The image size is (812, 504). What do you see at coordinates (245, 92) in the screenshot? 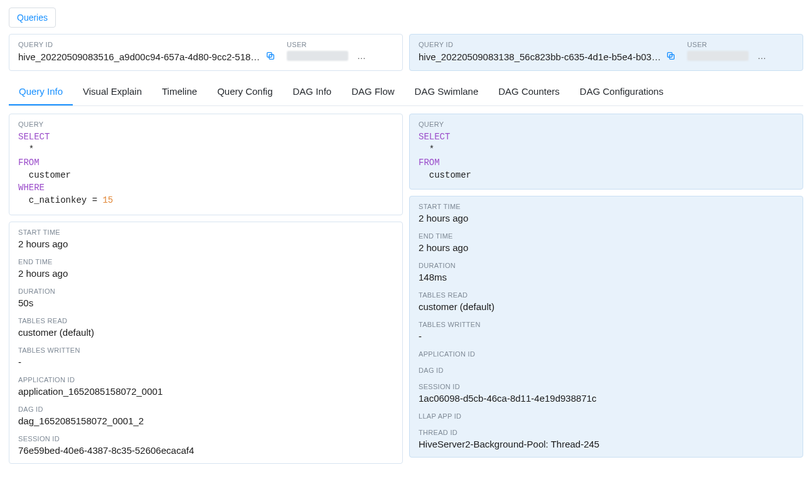
I see `tab-query-config: Query Config` at bounding box center [245, 92].